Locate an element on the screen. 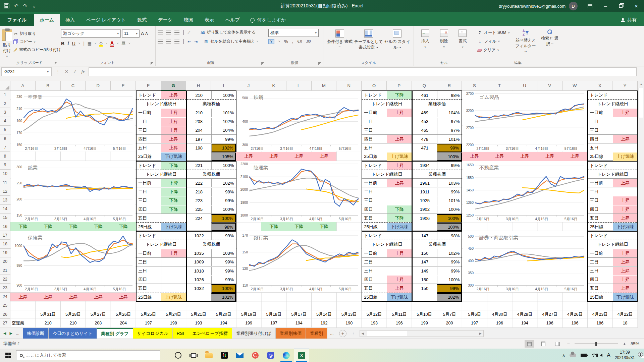 Image resolution: width=644 pixels, height=362 pixels. day-price: 208 is located at coordinates (199, 122).